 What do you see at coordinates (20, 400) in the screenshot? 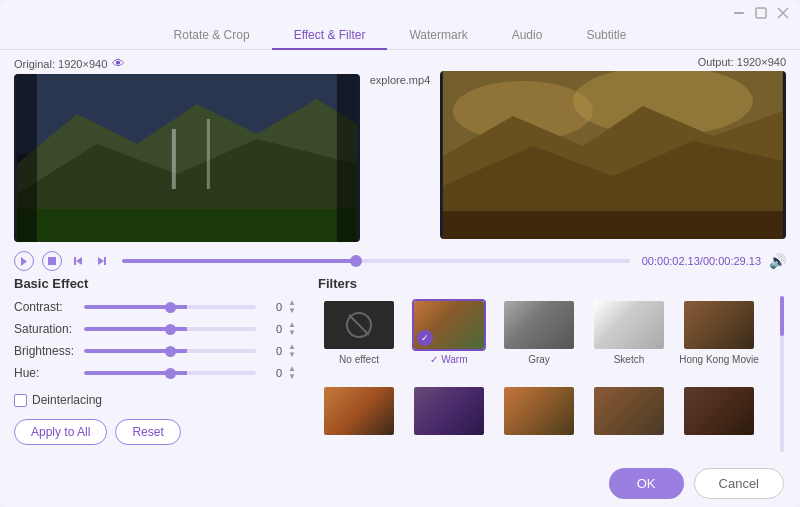
I see `deinterlacing-checkbox` at bounding box center [20, 400].